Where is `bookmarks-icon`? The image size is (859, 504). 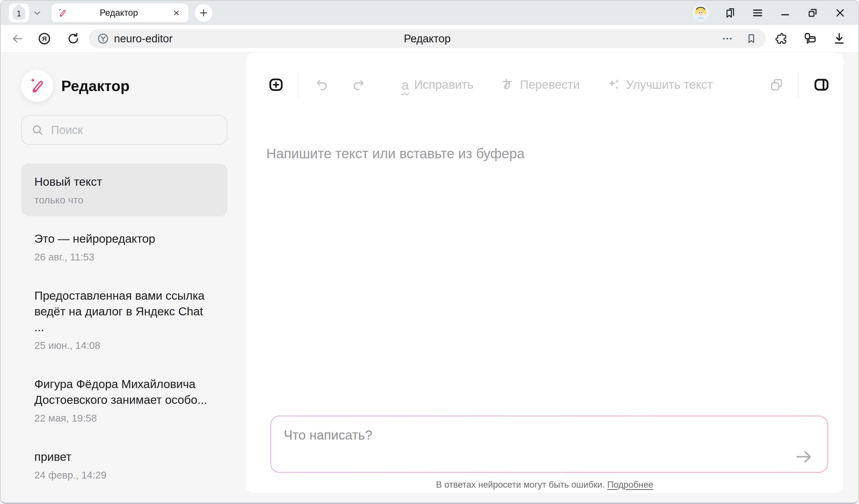 bookmarks-icon is located at coordinates (730, 13).